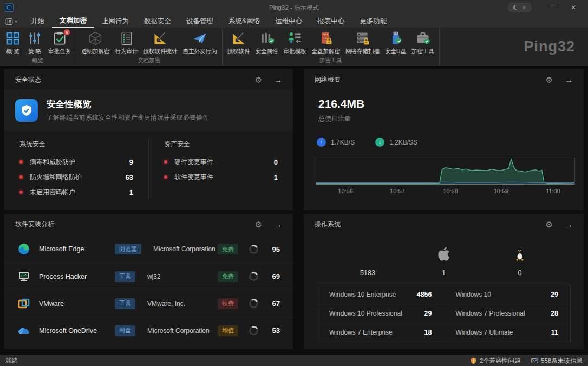  I want to click on file-menu-button: ▼, so click(12, 22).